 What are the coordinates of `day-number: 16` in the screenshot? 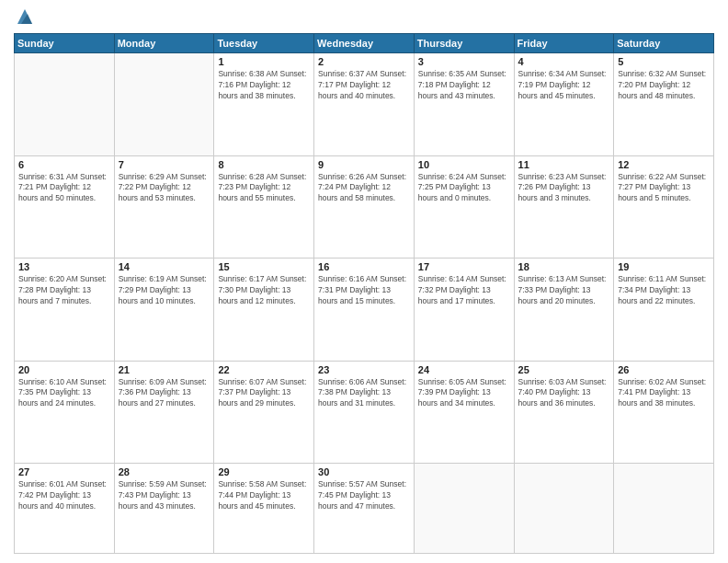 It's located at (364, 267).